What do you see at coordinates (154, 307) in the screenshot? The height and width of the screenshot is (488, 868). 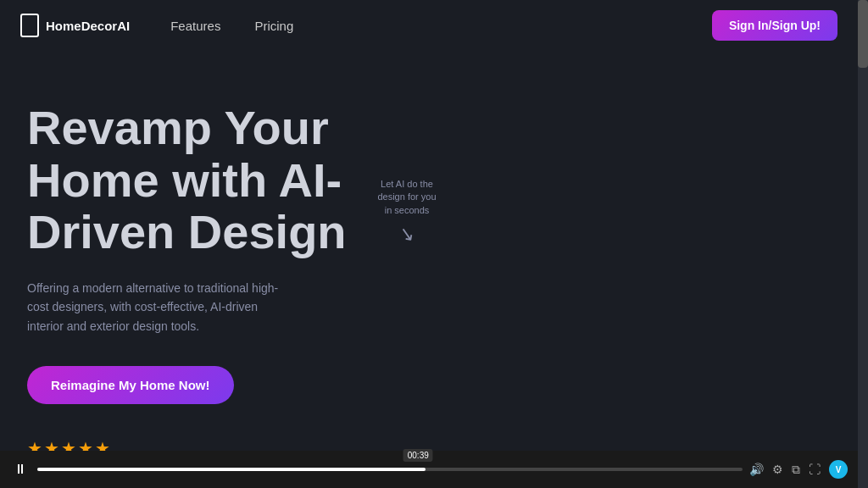 I see `hero-subtext: Offering a modern alternative to traditi…` at bounding box center [154, 307].